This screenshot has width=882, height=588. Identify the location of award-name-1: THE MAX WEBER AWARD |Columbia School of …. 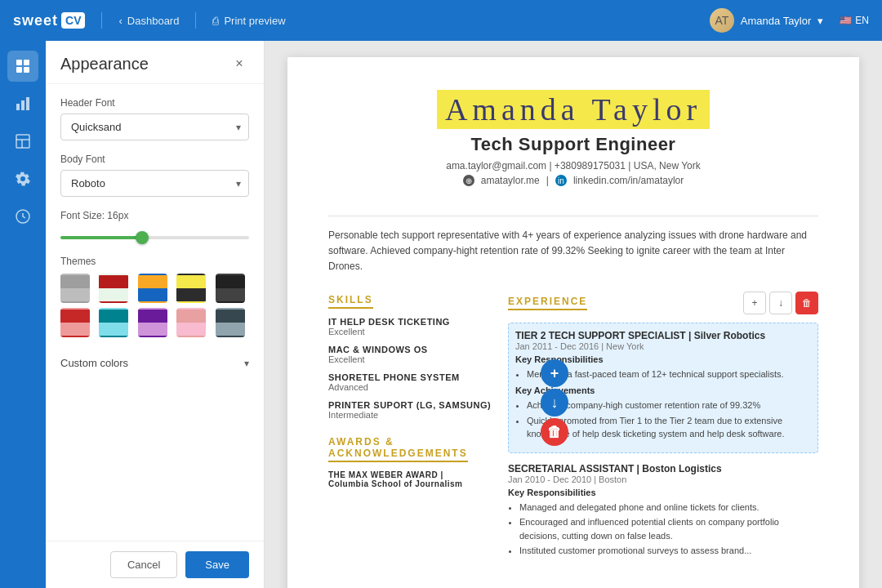
(410, 479).